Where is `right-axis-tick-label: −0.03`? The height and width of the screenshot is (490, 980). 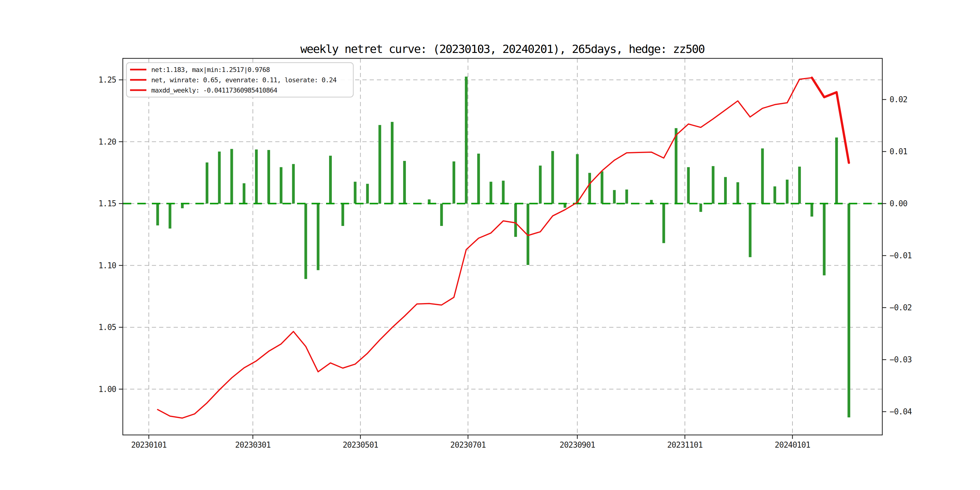
right-axis-tick-label: −0.03 is located at coordinates (900, 360).